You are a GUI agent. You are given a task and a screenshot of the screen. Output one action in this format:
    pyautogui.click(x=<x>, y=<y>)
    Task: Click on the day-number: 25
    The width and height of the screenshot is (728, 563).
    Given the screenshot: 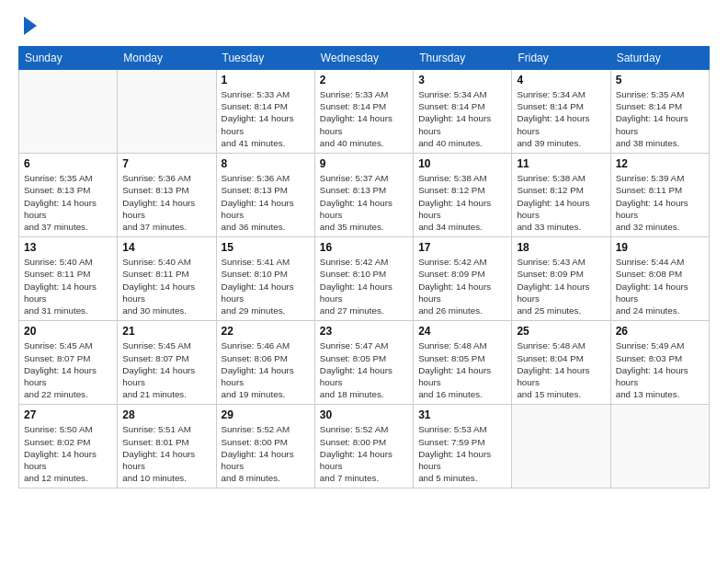 What is the action you would take?
    pyautogui.click(x=561, y=331)
    